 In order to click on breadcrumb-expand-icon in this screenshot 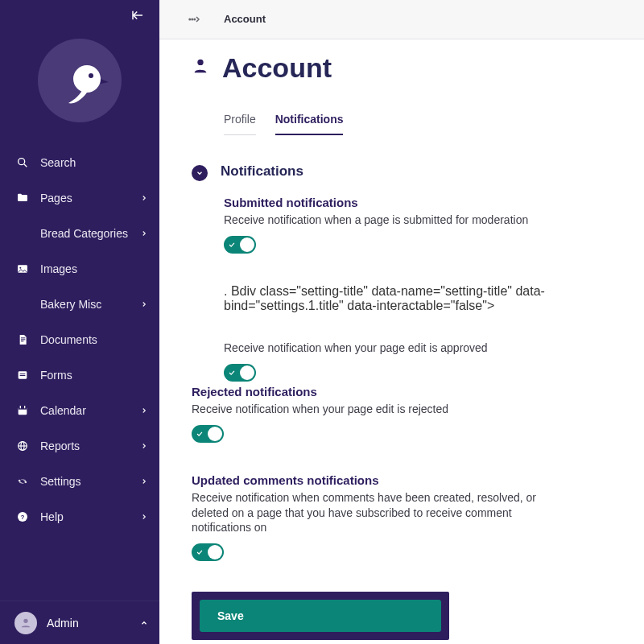, I will do `click(194, 19)`.